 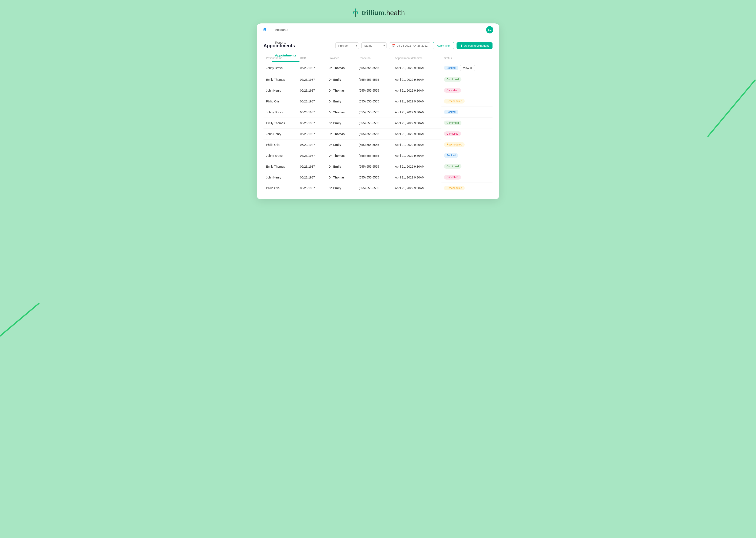 What do you see at coordinates (453, 123) in the screenshot?
I see `status-badge: Confirmed` at bounding box center [453, 123].